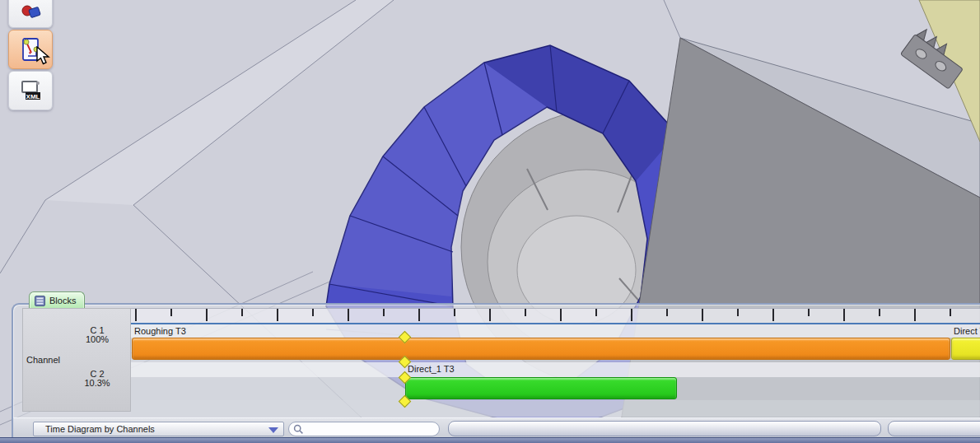 The height and width of the screenshot is (443, 980). I want to click on search-input, so click(371, 429).